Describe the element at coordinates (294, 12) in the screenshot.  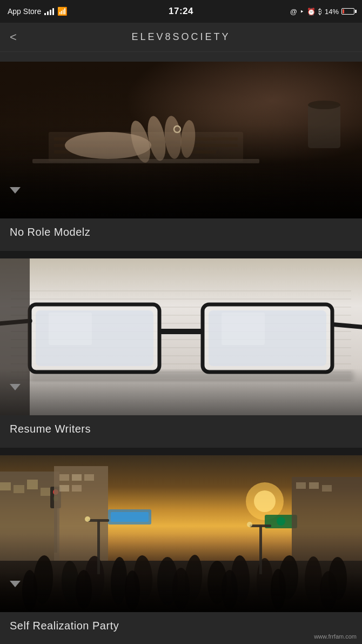
I see `at-icon: @` at that location.